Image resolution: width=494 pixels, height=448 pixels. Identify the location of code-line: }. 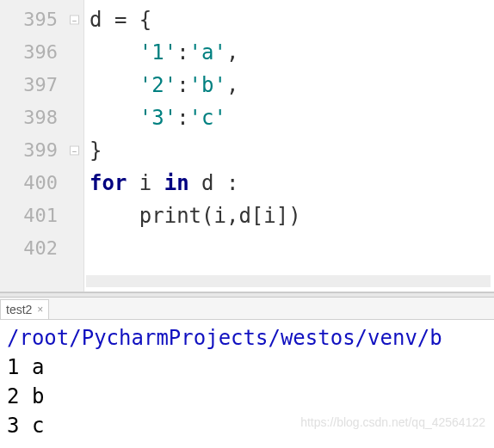
(292, 150).